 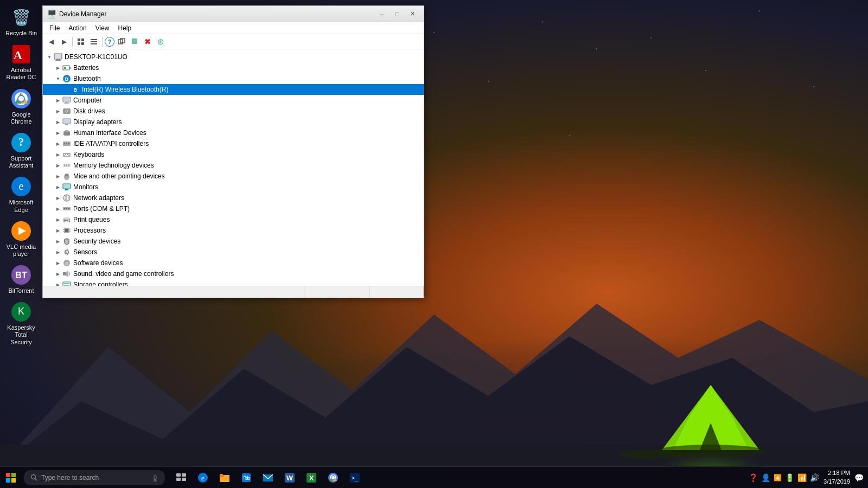 What do you see at coordinates (148, 42) in the screenshot?
I see `toolbar-uninstall-button: ✖` at bounding box center [148, 42].